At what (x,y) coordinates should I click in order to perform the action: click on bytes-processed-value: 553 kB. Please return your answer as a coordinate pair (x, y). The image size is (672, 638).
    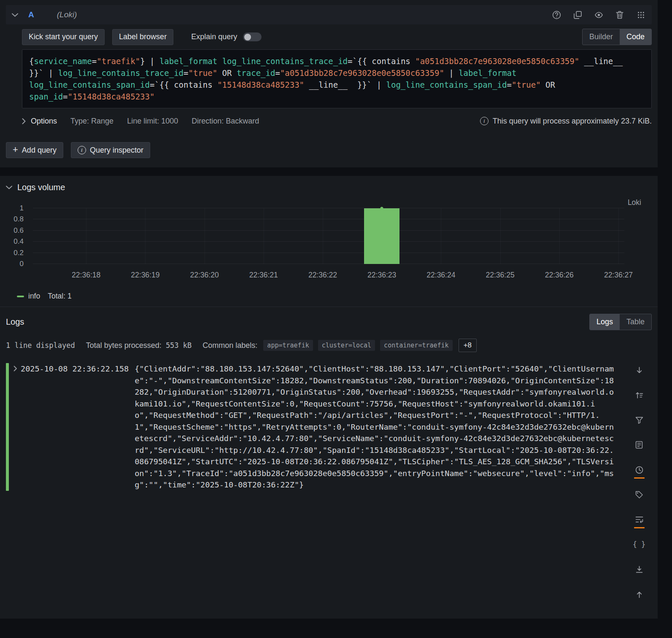
    Looking at the image, I should click on (179, 345).